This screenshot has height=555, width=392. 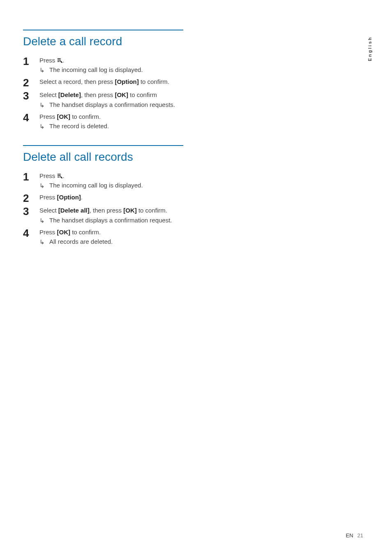 What do you see at coordinates (77, 81) in the screenshot?
I see `text-fragment: Select a record, then press` at bounding box center [77, 81].